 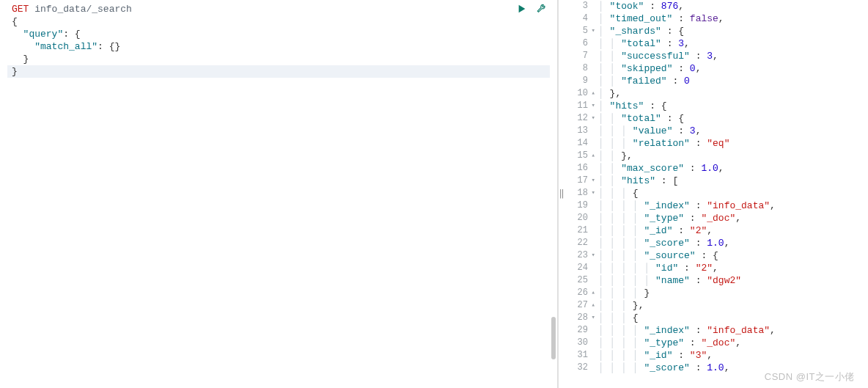 I want to click on response-line-number: 32, so click(x=576, y=368).